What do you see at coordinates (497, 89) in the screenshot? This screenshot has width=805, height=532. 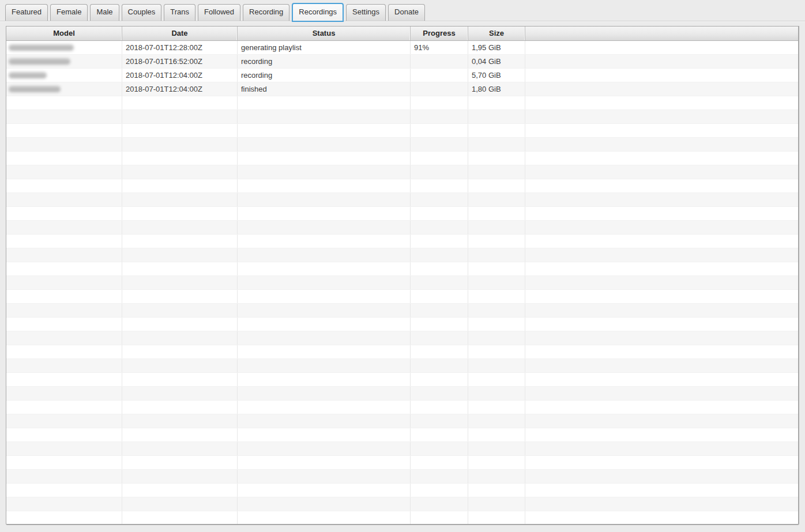 I see `cell-size: 1,80 GiB` at bounding box center [497, 89].